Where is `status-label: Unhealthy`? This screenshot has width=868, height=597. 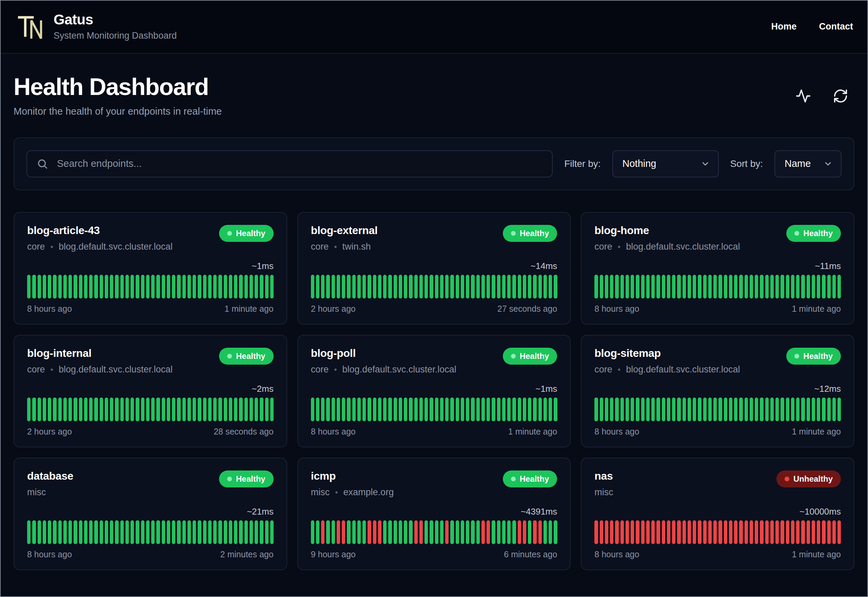 status-label: Unhealthy is located at coordinates (813, 479).